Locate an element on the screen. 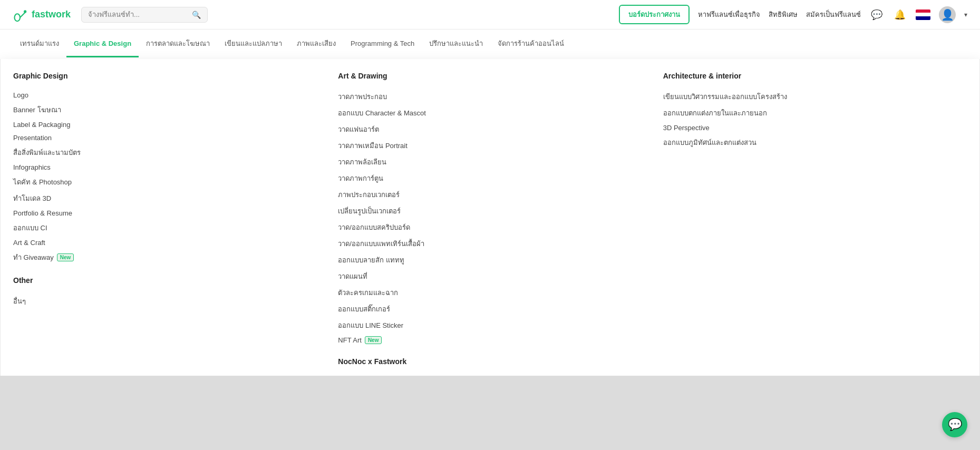  nav-item-trending: เทรนด์มาแรง is located at coordinates (40, 44).